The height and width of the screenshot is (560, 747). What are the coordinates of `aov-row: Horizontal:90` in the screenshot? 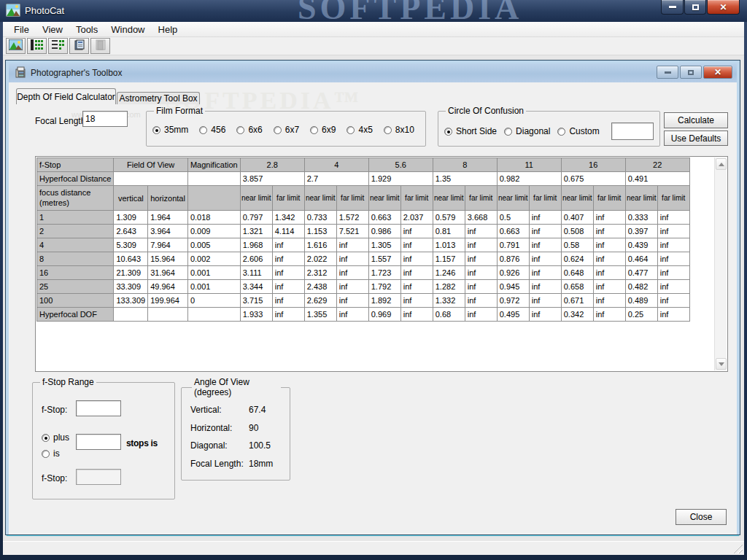 It's located at (236, 429).